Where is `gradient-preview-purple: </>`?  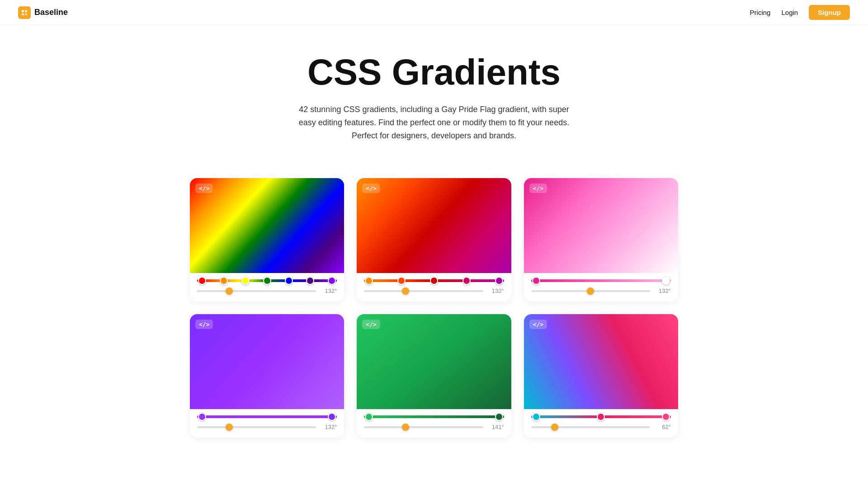 gradient-preview-purple: </> is located at coordinates (267, 362).